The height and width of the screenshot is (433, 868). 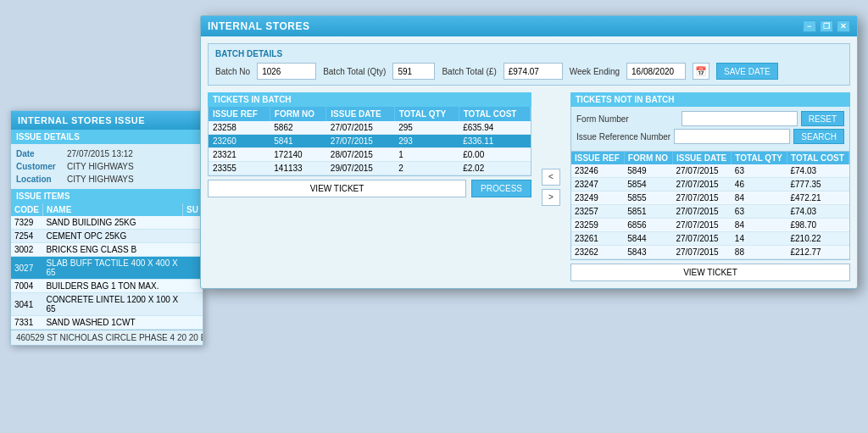 I want to click on location-value: CITY HIGHWAYS, so click(x=100, y=180).